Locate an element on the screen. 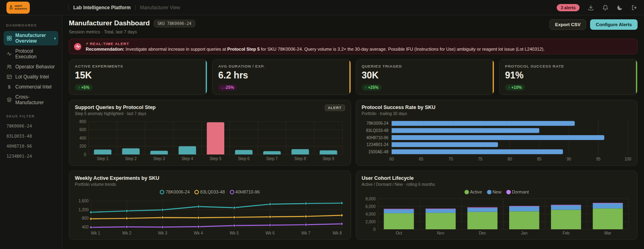 The width and height of the screenshot is (644, 249). svg-text: Step 9 is located at coordinates (328, 158).